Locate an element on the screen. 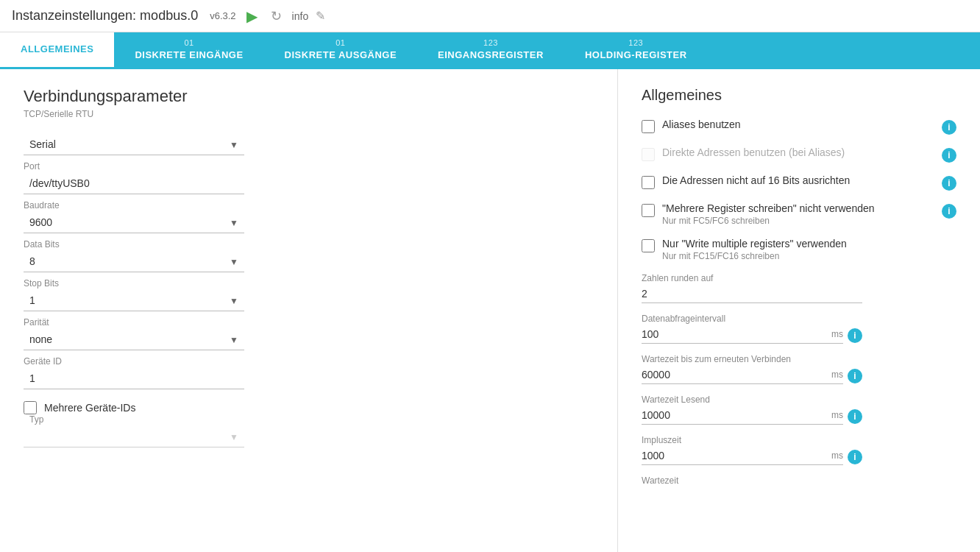  wartezeit-verbinden-group: Wartezeit bis zum erneuten Verbinden ms … is located at coordinates (799, 369).